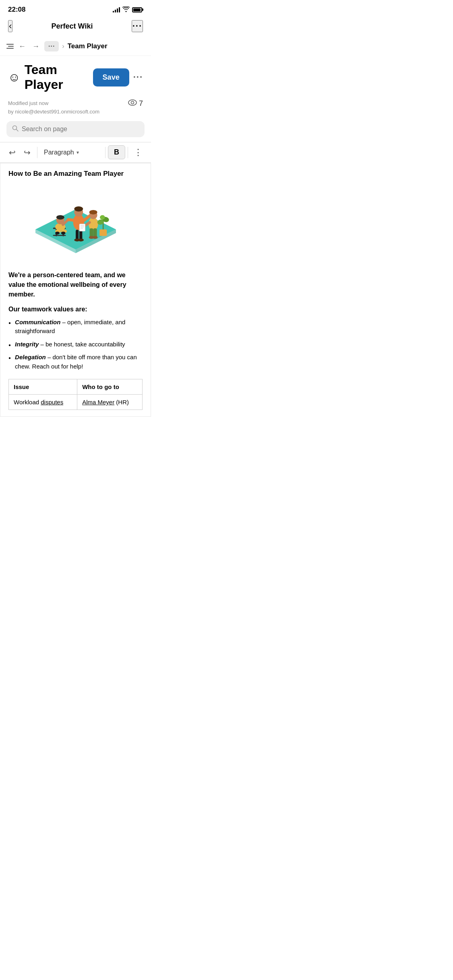 The image size is (453, 980). What do you see at coordinates (83, 344) in the screenshot?
I see `value-desc-integrity: – be honest, take accountability` at bounding box center [83, 344].